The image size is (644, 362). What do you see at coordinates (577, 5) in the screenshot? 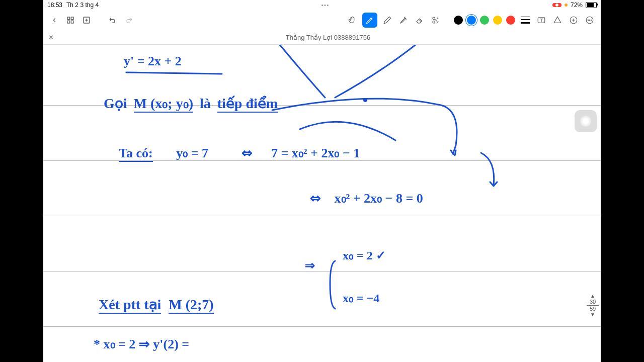
I see `battery-percent: 72%` at bounding box center [577, 5].